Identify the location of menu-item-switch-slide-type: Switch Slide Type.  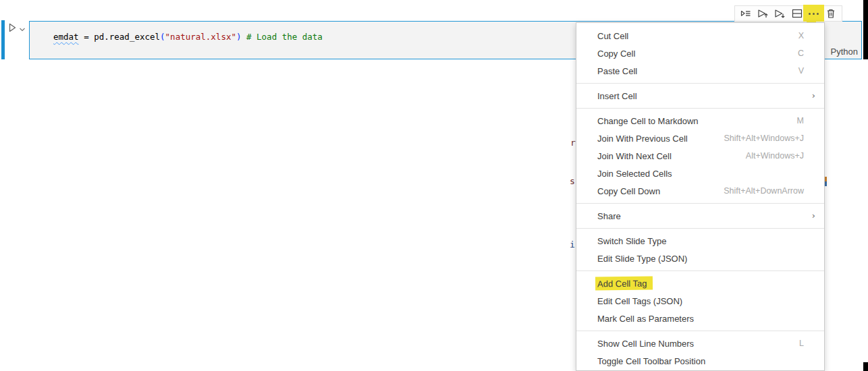
(701, 241).